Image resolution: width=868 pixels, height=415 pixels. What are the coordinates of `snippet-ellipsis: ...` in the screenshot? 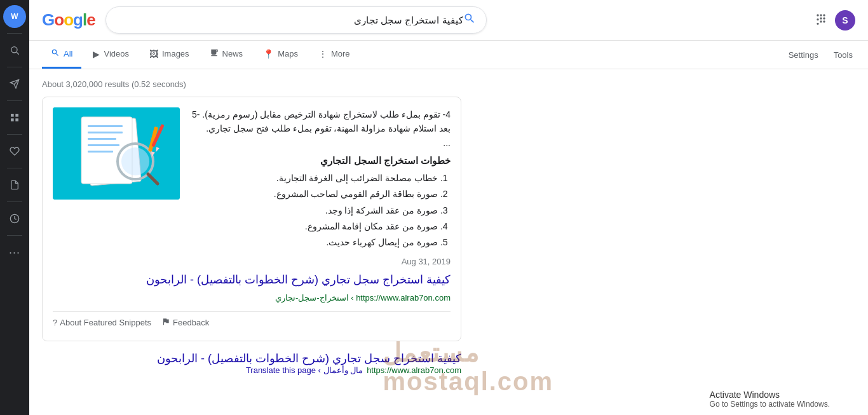 It's located at (320, 143).